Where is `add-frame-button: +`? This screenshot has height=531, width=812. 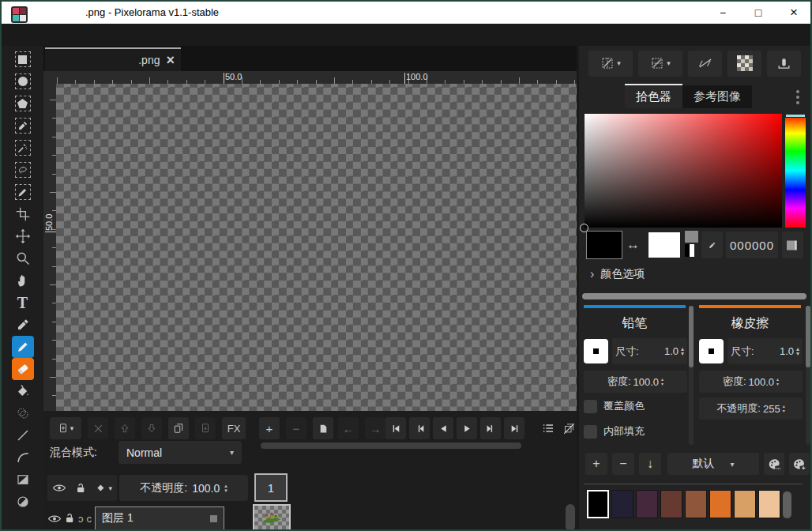
add-frame-button: + is located at coordinates (269, 428).